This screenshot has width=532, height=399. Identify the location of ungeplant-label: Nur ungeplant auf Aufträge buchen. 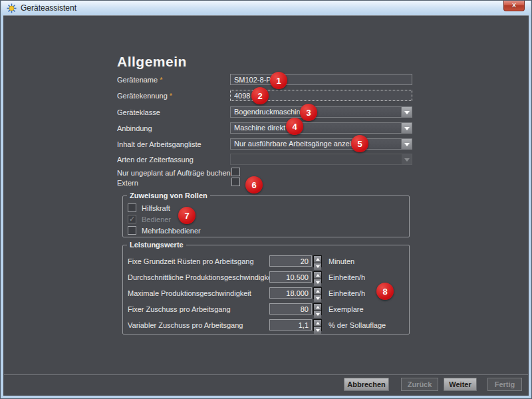
(174, 173).